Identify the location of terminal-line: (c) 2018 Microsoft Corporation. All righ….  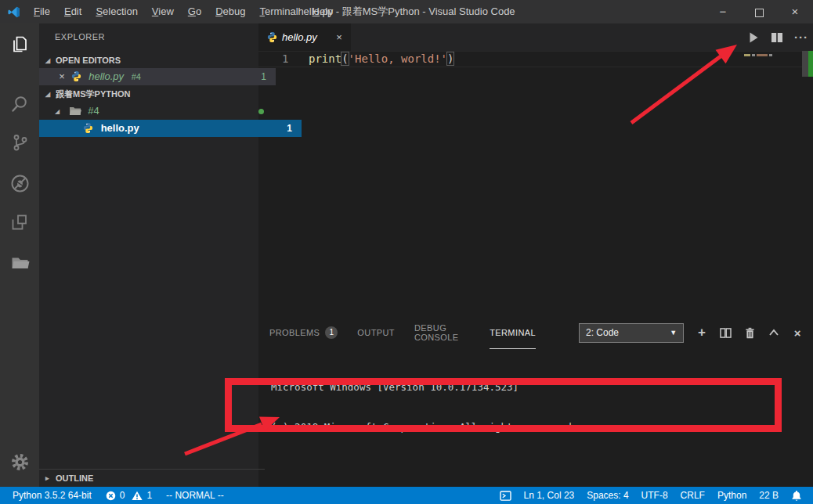
(527, 427).